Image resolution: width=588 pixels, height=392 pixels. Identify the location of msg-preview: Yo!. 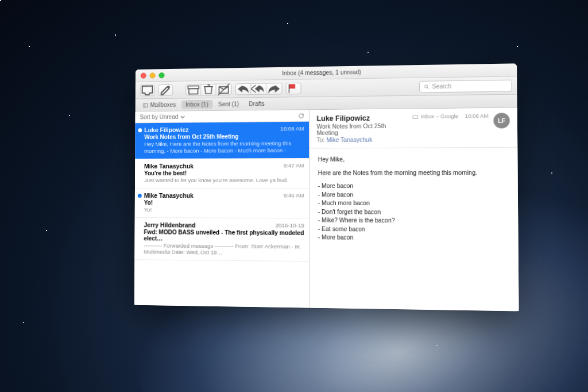
(224, 210).